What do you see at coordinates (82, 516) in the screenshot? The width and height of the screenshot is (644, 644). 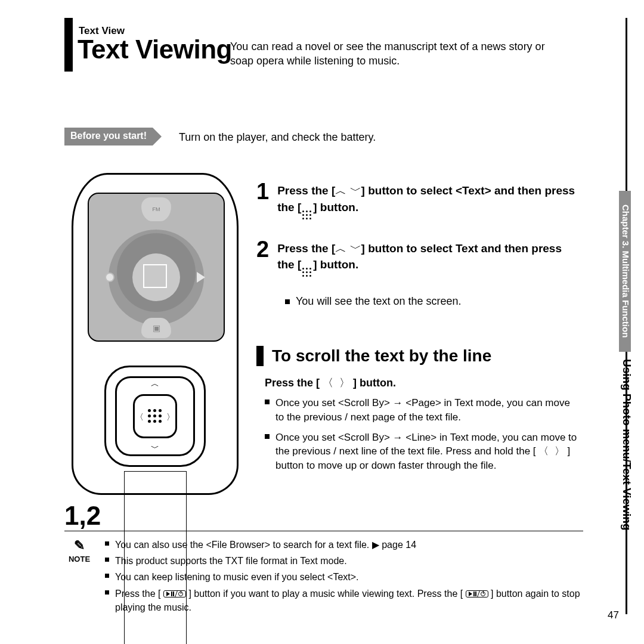 I see `step-reference-label: 1,2` at bounding box center [82, 516].